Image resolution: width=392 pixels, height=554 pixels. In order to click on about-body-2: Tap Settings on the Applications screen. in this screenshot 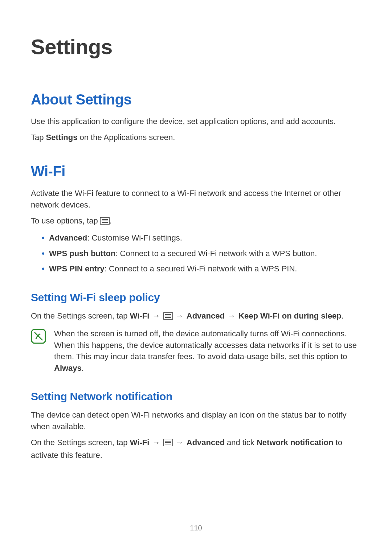, I will do `click(196, 138)`.